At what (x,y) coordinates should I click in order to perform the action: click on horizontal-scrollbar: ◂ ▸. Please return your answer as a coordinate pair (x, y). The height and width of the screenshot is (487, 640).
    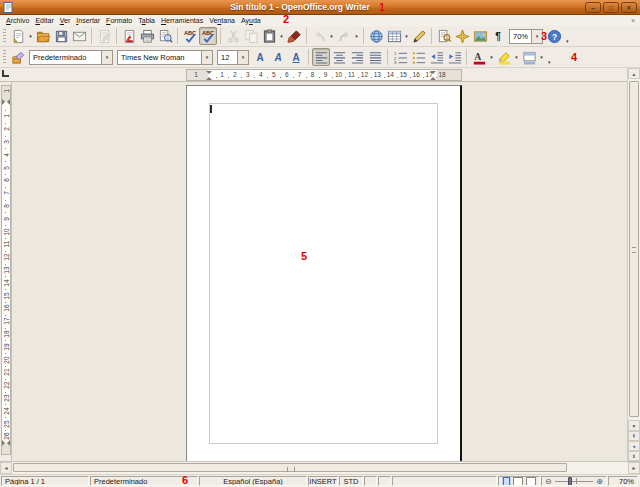
    Looking at the image, I should click on (320, 468).